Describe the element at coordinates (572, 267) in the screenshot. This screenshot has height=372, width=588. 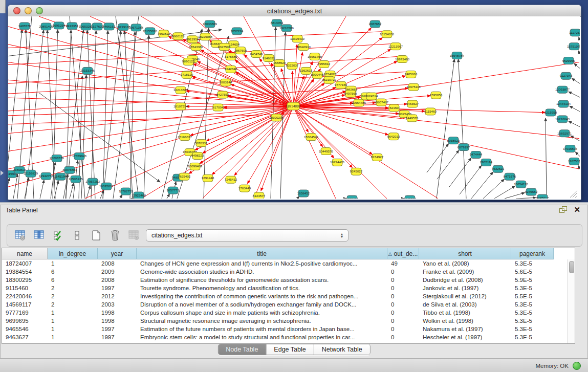
I see `scrollbar-thumb` at that location.